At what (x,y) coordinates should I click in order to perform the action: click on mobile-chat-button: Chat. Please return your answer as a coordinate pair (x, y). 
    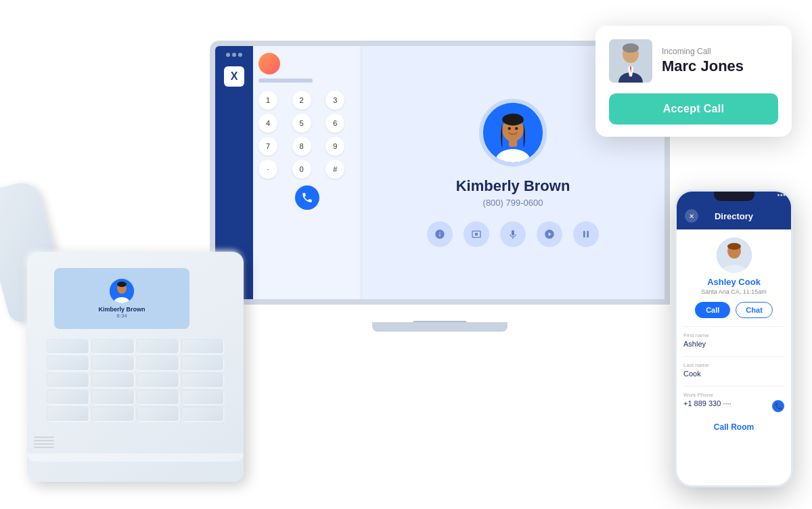
    Looking at the image, I should click on (754, 310).